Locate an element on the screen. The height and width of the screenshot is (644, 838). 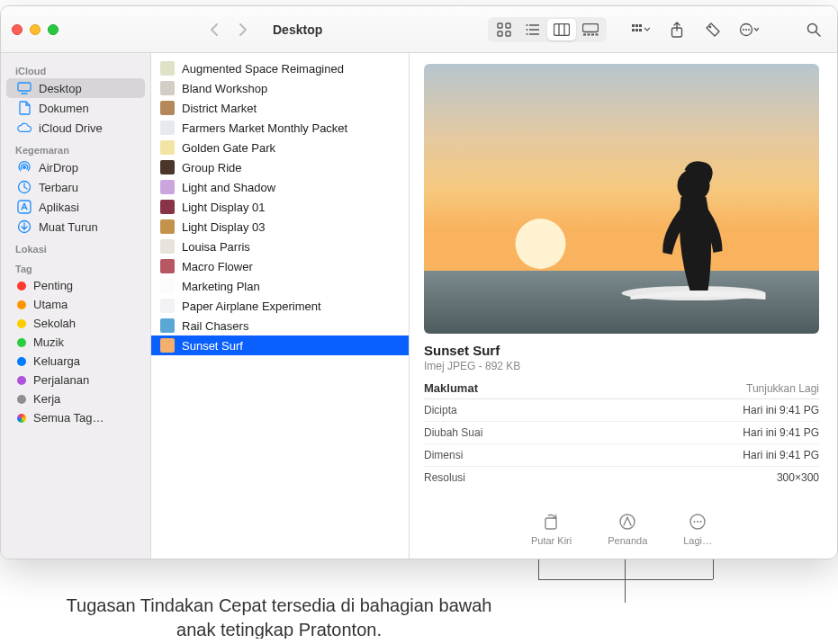
close-button is located at coordinates (17, 30).